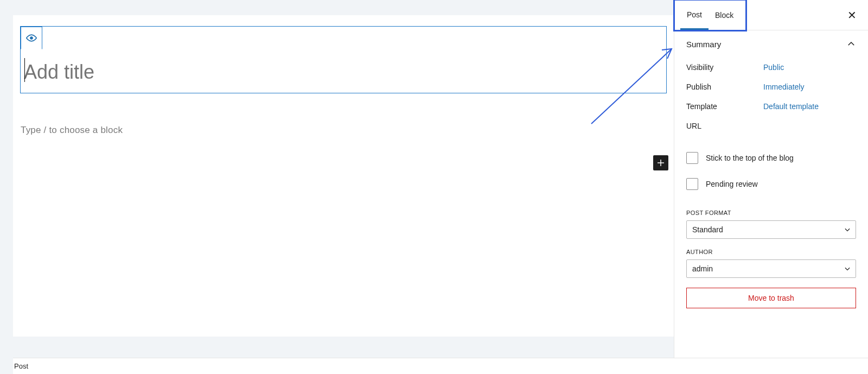 Image resolution: width=868 pixels, height=374 pixels. I want to click on plus-icon, so click(661, 163).